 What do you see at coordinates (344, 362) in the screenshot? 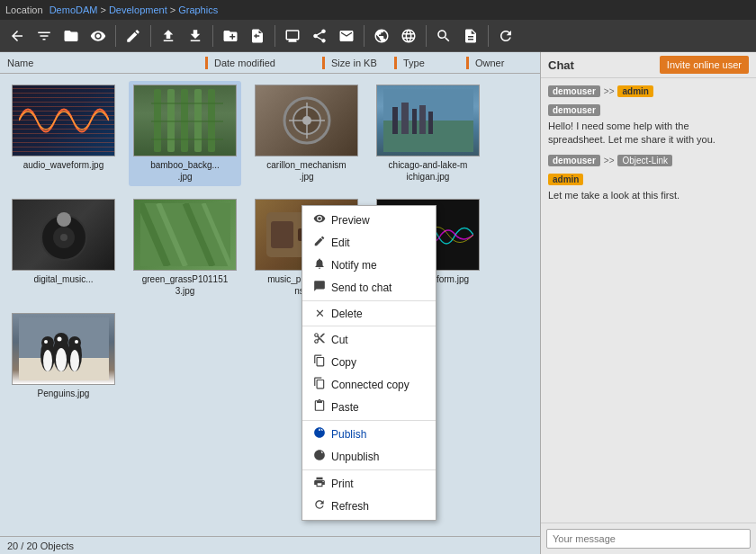
I see `ctx-copy-label: Copy` at bounding box center [344, 362].